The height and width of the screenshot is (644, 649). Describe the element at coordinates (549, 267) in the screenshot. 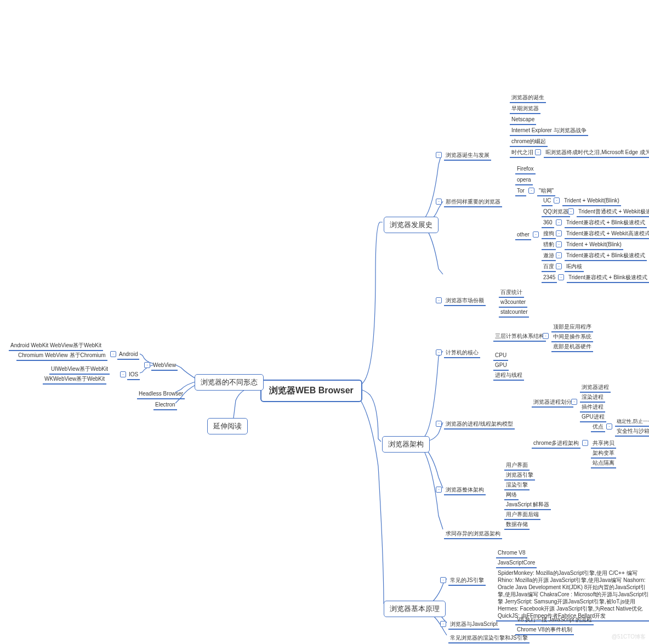

I see `leaf-bd: 百度` at that location.